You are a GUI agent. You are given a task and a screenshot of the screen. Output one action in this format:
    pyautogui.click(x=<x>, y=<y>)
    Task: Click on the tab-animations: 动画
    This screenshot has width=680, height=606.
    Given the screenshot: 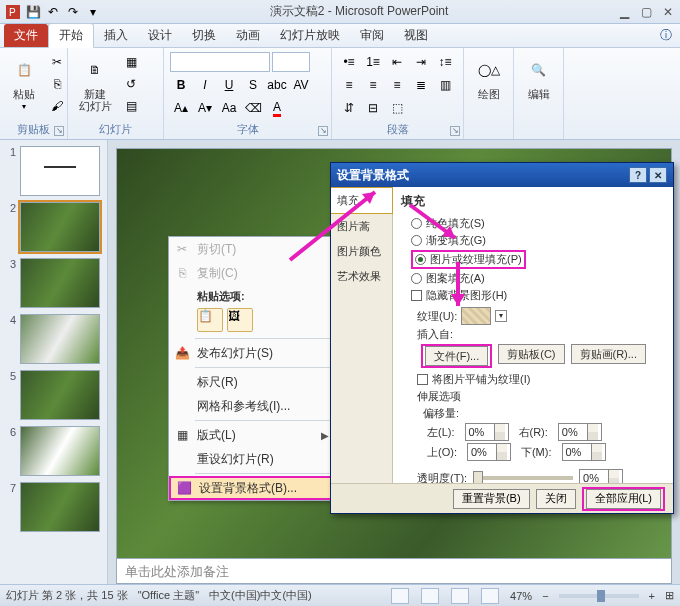 What is the action you would take?
    pyautogui.click(x=248, y=36)
    